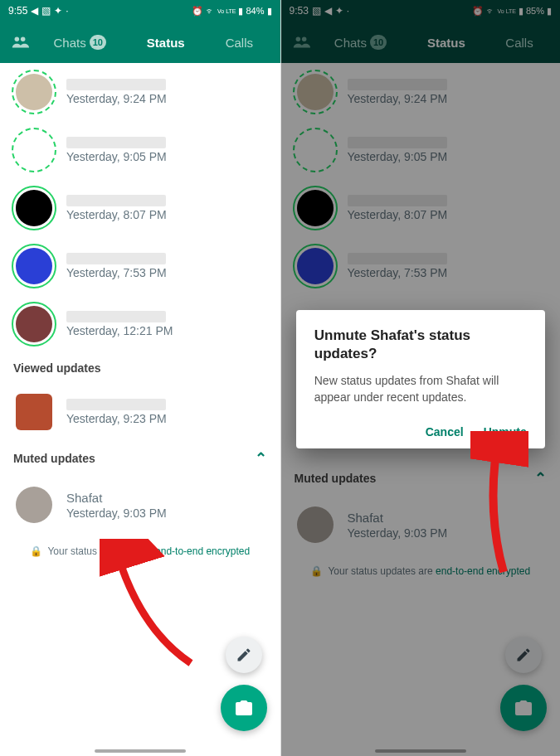 This screenshot has width=560, height=756. Describe the element at coordinates (140, 324) in the screenshot. I see `status-item: Yesterday, 12:21 PM` at that location.